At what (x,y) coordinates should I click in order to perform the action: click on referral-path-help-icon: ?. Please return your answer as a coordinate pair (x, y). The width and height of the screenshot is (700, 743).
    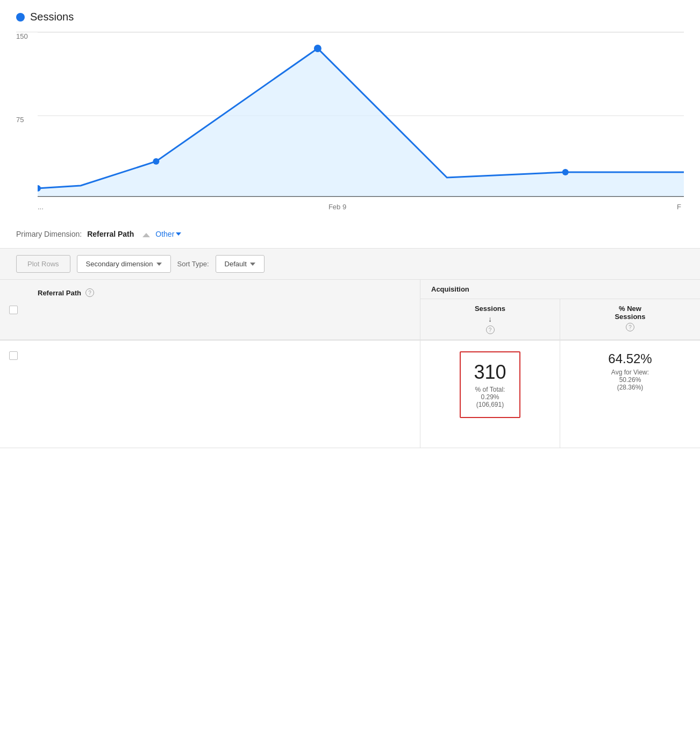
    Looking at the image, I should click on (90, 293).